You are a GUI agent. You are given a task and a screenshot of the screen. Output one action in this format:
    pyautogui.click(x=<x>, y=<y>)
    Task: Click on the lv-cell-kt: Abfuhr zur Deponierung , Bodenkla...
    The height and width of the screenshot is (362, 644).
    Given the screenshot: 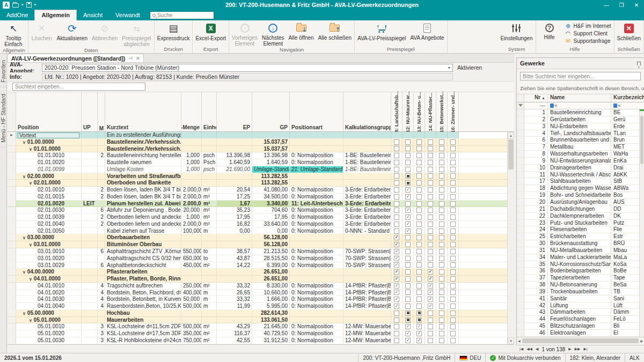 What is the action you would take?
    pyautogui.click(x=143, y=210)
    